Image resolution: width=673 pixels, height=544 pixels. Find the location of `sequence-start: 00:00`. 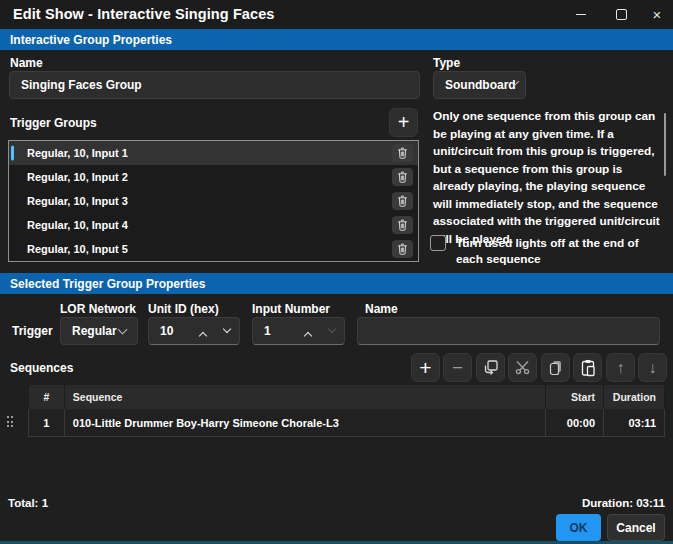

sequence-start: 00:00 is located at coordinates (574, 422).